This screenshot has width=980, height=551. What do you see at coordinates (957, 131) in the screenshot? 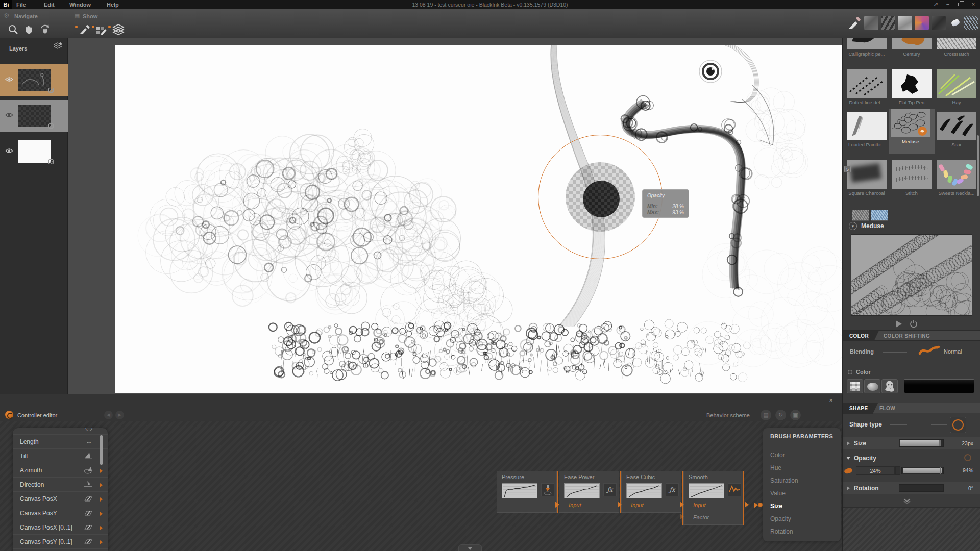
I see `brush-preset: Scar` at bounding box center [957, 131].